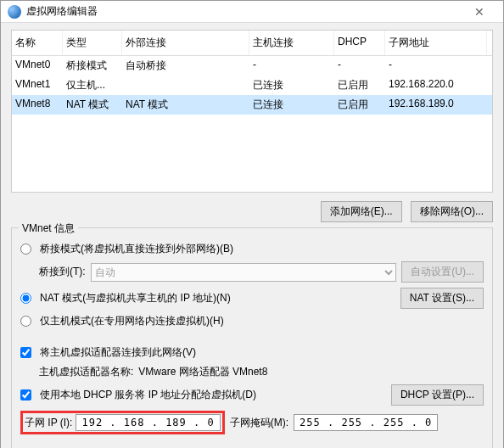 The height and width of the screenshot is (448, 504). I want to click on table-row: VMnet1 仅主机... 已连接 已启用 192.168.220.0, so click(252, 85).